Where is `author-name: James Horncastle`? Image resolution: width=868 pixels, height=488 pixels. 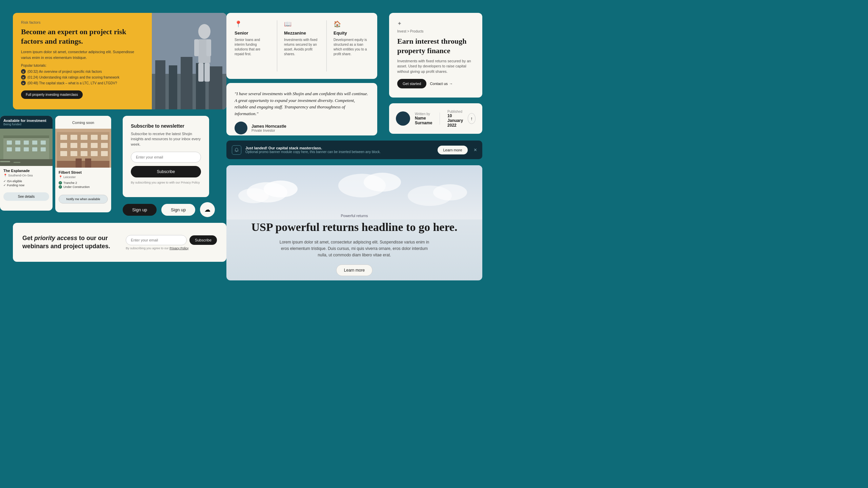
author-name: James Horncastle is located at coordinates (269, 126).